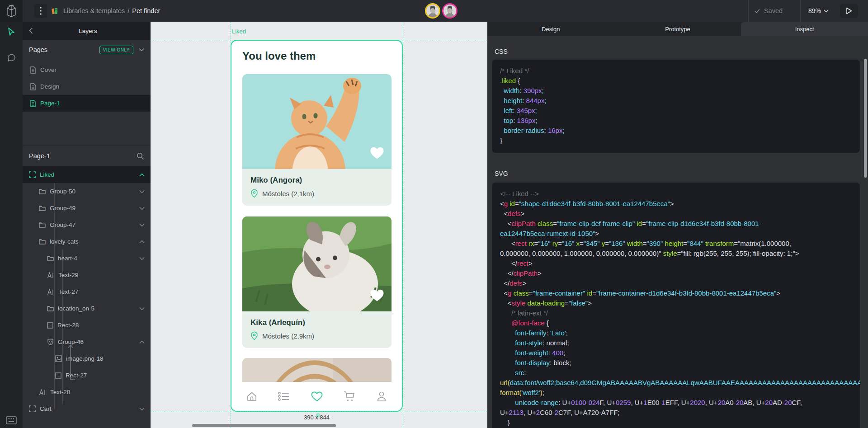 This screenshot has height=428, width=868. Describe the element at coordinates (288, 336) in the screenshot. I see `pet-location-text: Móstoles (2,9km)` at that location.